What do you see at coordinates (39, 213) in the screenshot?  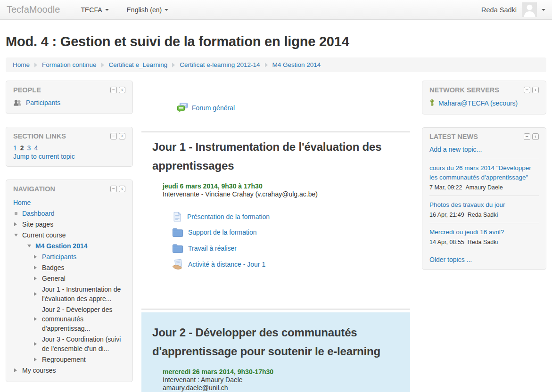 I see `nav-item-label: Dashboard` at bounding box center [39, 213].